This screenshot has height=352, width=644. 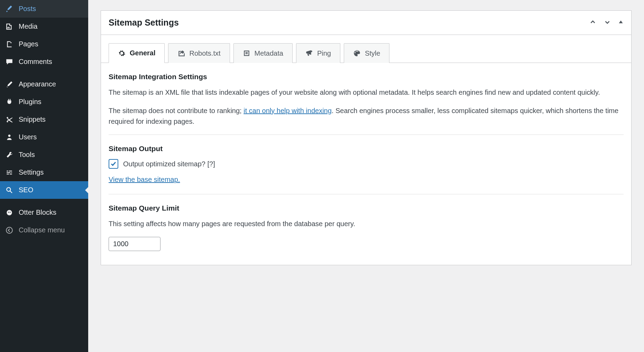 I want to click on section-title-query-limit: Sitemap Query Limit, so click(x=366, y=208).